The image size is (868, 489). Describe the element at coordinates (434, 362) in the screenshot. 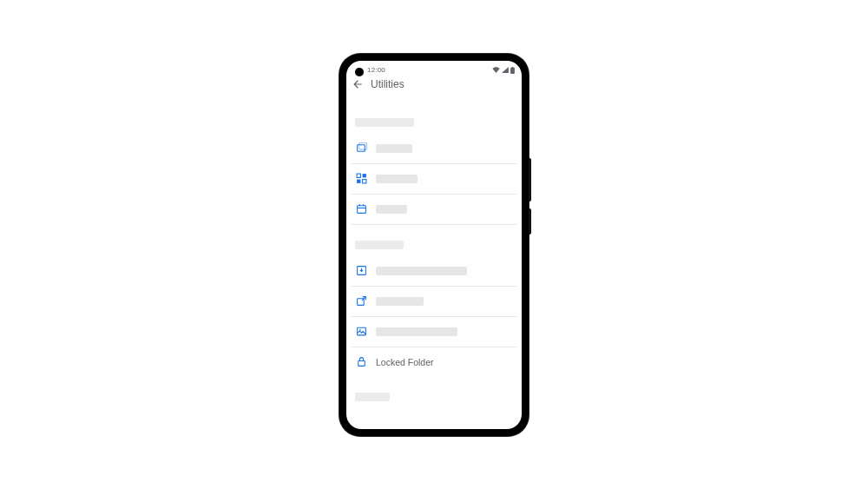

I see `list-item-locked-folder: Locked Folder` at that location.